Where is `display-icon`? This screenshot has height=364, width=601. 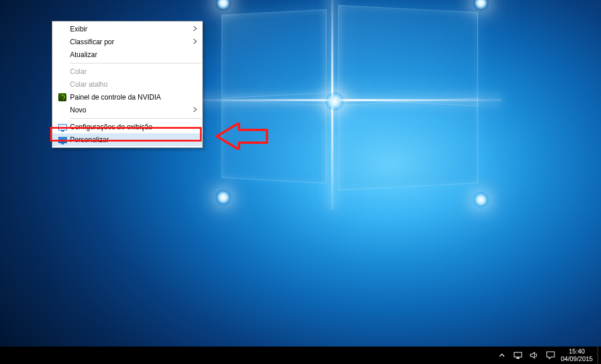
display-icon is located at coordinates (62, 127).